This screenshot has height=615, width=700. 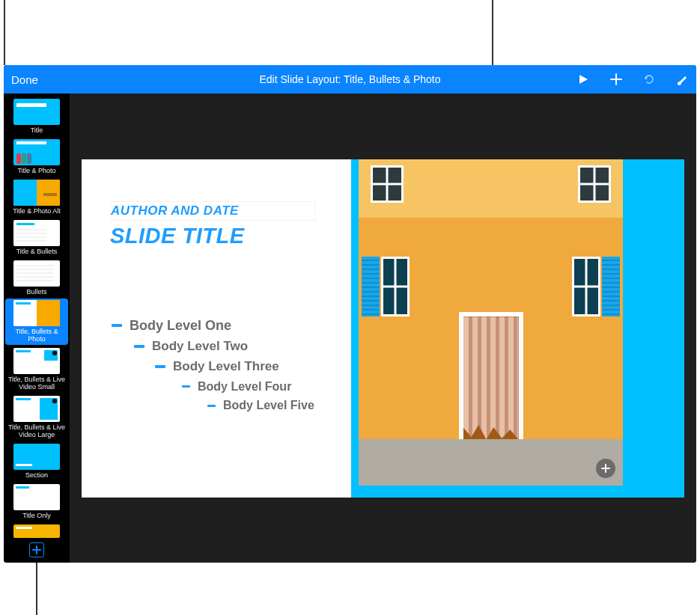 What do you see at coordinates (37, 212) in the screenshot?
I see `layout-thumb-label: Title & Photo Alt` at bounding box center [37, 212].